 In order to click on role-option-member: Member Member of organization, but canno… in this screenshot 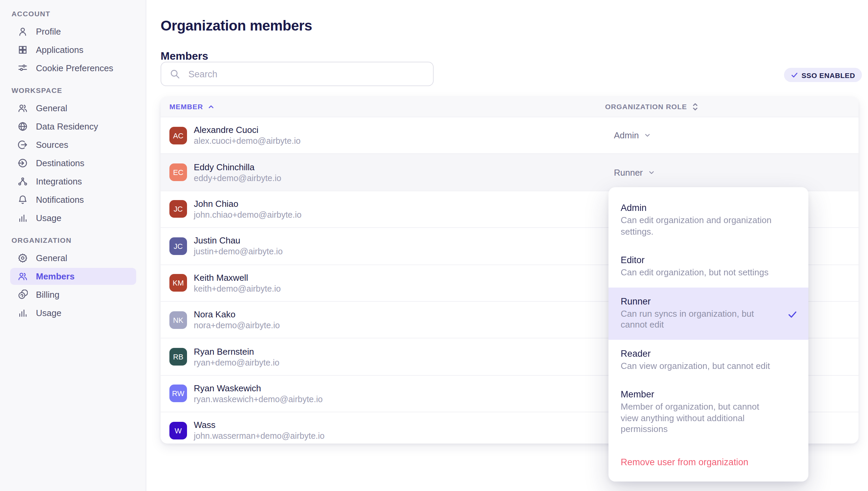, I will do `click(708, 412)`.